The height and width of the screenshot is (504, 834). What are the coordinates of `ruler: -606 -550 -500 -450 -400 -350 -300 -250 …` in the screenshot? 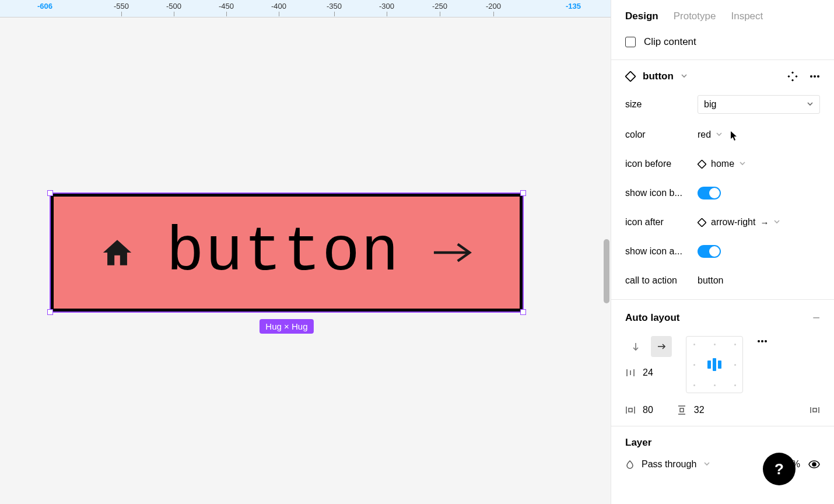 It's located at (306, 9).